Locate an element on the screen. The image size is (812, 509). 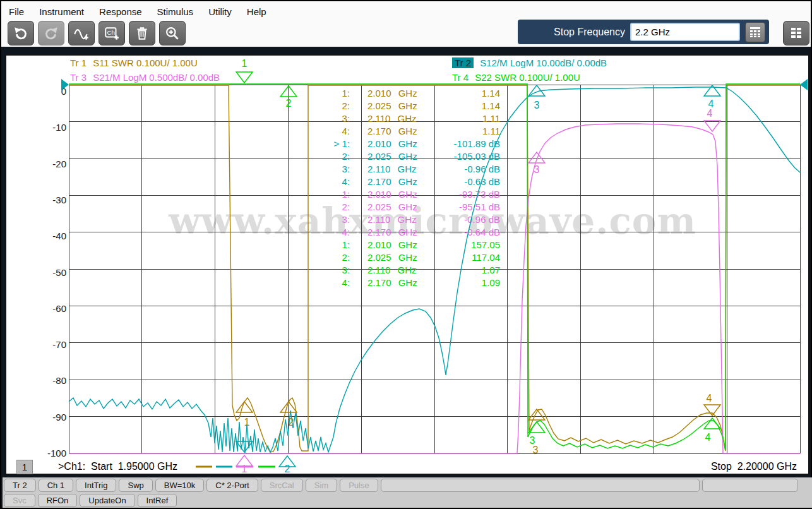
status-button-inttrig: IntTrig is located at coordinates (96, 485).